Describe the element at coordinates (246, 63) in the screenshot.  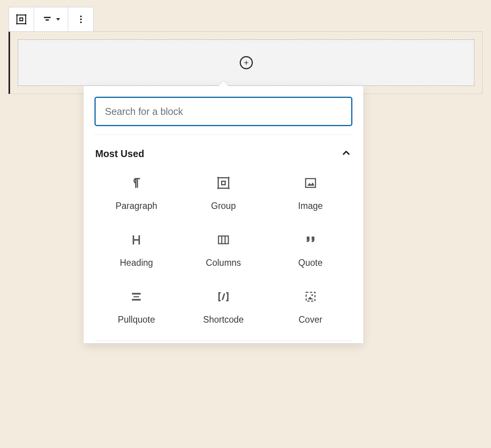
I see `plus-circle-icon` at that location.